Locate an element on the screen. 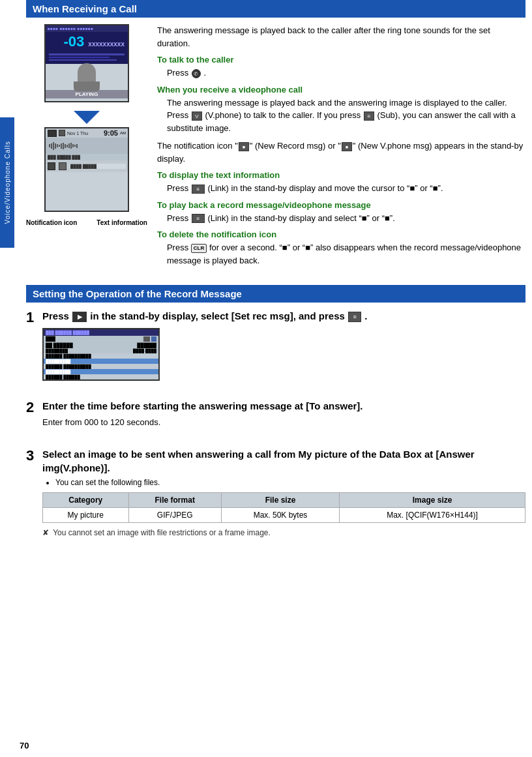 This screenshot has width=532, height=757. menu-item2-highlighted: █████████ is located at coordinates (101, 361).